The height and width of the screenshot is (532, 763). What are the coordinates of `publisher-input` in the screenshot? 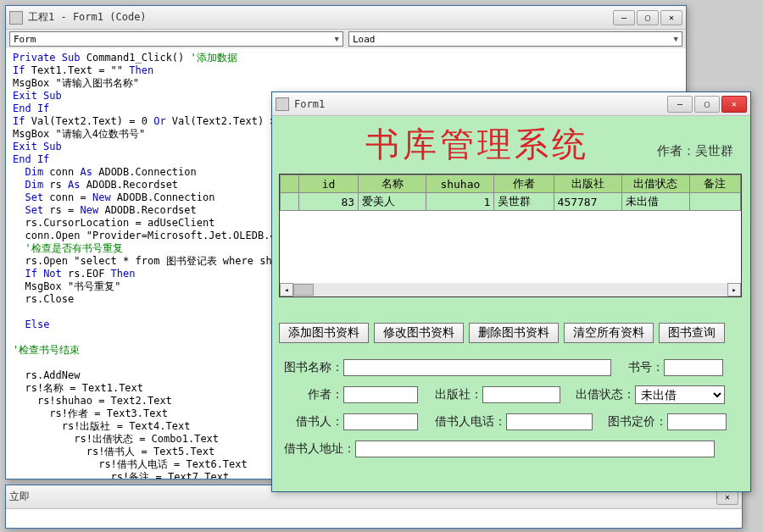 It's located at (521, 395).